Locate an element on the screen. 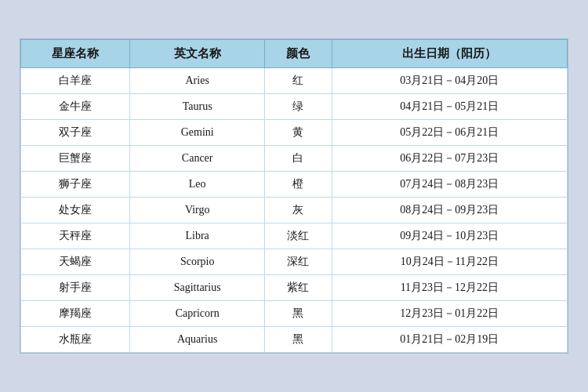 Image resolution: width=588 pixels, height=392 pixels. cell-english-name: Scorpio is located at coordinates (198, 262).